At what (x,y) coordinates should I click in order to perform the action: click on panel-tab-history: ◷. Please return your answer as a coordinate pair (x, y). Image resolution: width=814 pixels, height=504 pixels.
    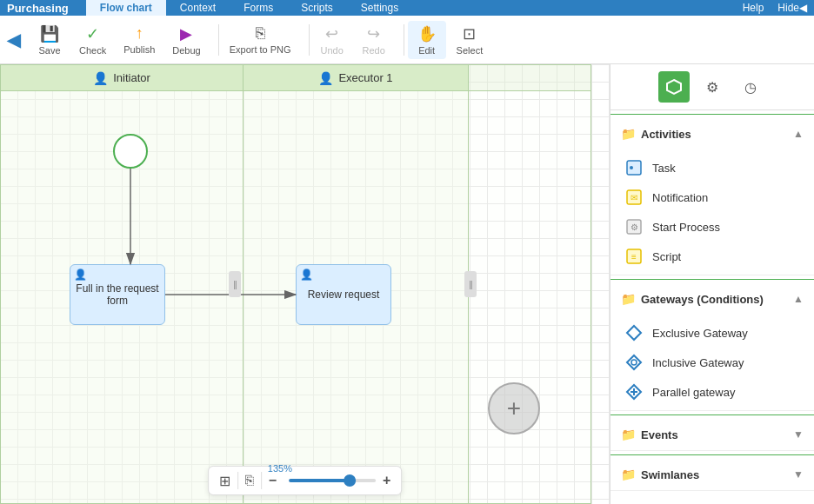
    Looking at the image, I should click on (751, 87).